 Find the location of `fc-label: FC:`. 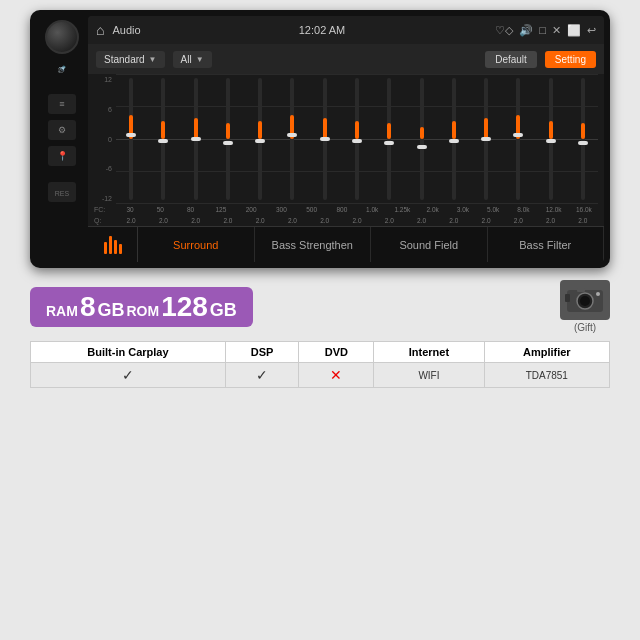

fc-label: FC: is located at coordinates (105, 210).